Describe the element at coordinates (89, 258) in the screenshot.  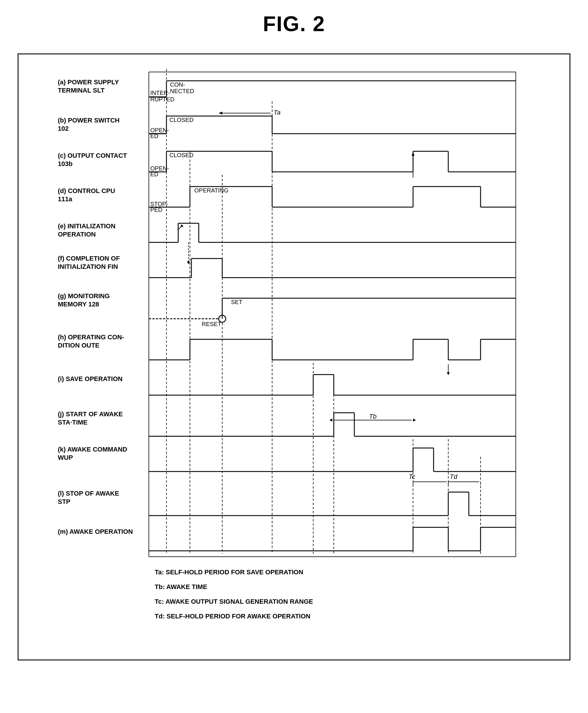
I see `svg-text: (f) COMPLETION OF` at that location.